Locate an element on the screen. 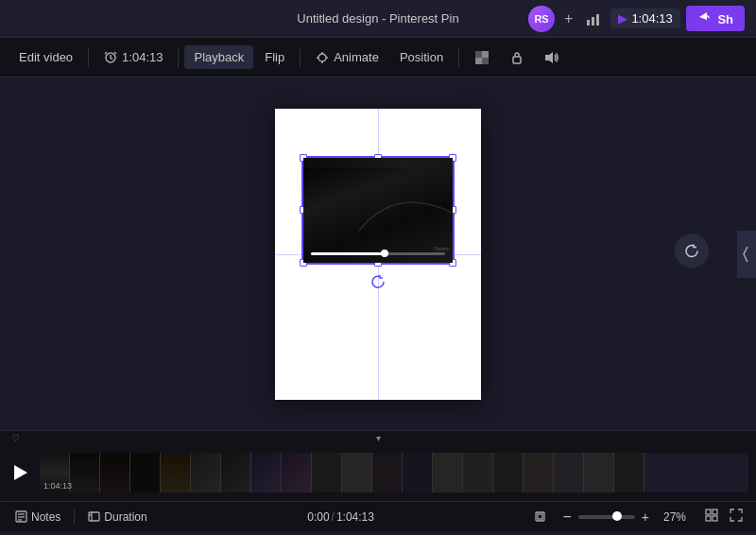 This screenshot has width=756, height=535. timeline-track: 1:04:13 is located at coordinates (394, 473).